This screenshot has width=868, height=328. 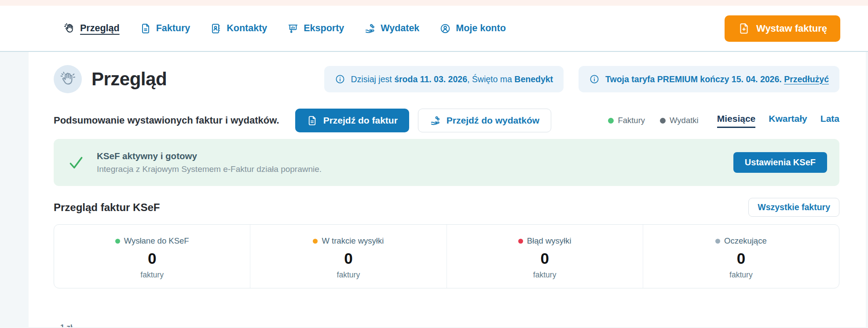 I want to click on tab-lata: Lata, so click(x=830, y=120).